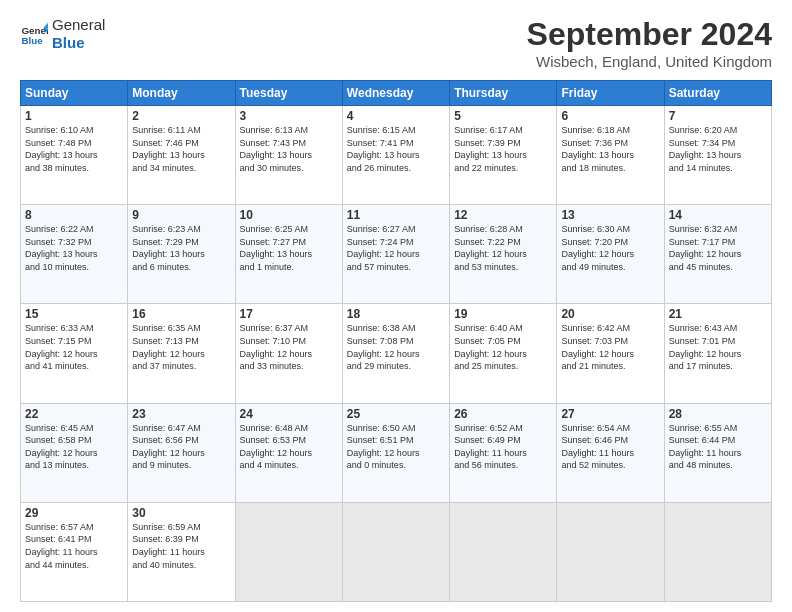 This screenshot has width=792, height=612. I want to click on day-info: Sunrise: 6:15 AM Sunset: 7:41 PM Dayligh…, so click(396, 149).